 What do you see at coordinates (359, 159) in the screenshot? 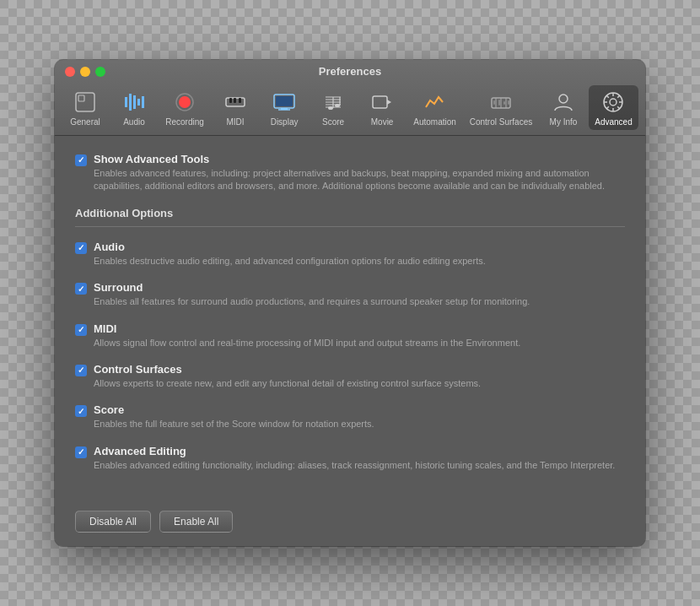
I see `main-option-title: Show Advanced Tools` at bounding box center [359, 159].